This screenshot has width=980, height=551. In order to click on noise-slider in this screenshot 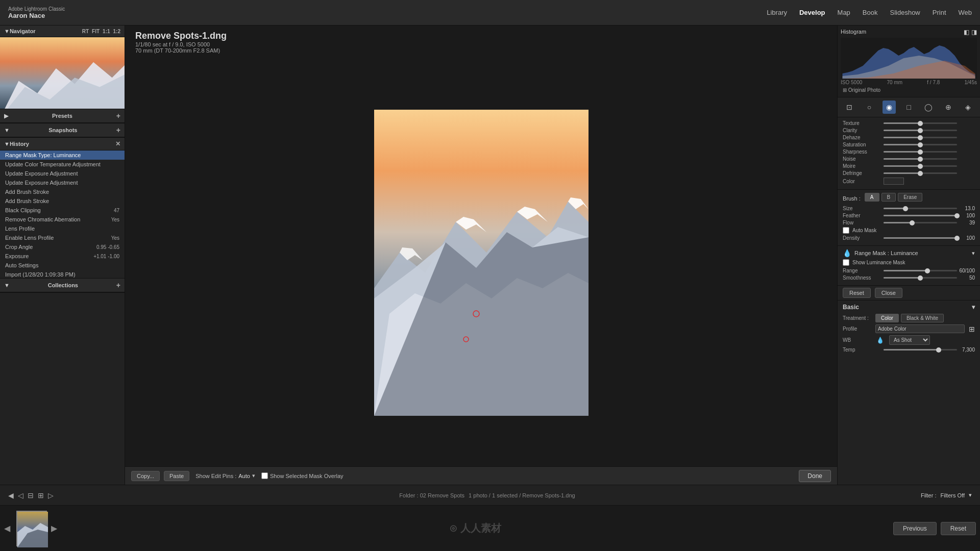, I will do `click(920, 159)`.